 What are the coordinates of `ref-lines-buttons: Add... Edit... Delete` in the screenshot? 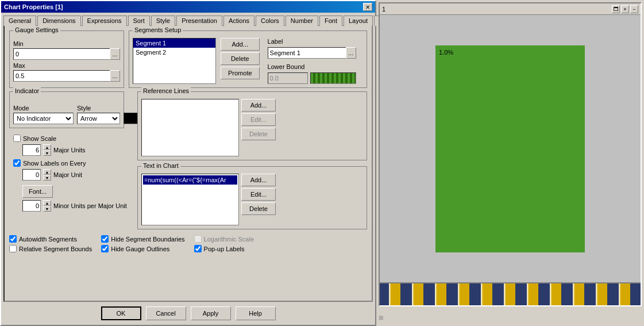 It's located at (259, 128).